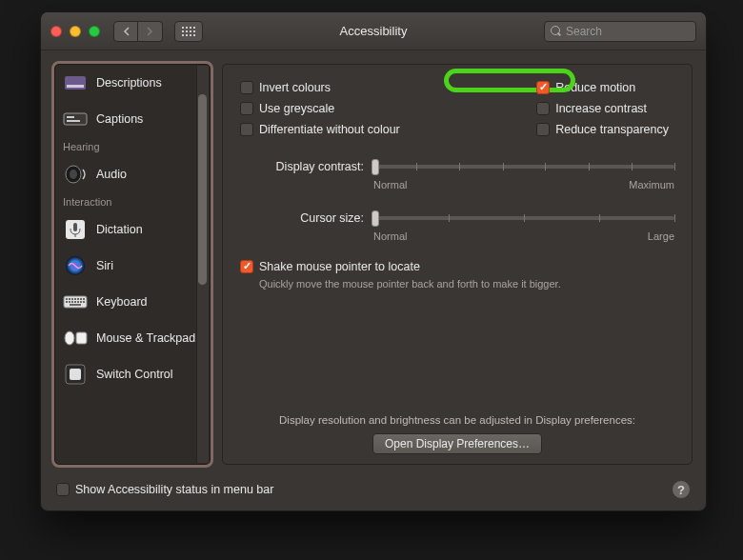  I want to click on open-display-preferences-button: Open Display Preferences…, so click(457, 444).